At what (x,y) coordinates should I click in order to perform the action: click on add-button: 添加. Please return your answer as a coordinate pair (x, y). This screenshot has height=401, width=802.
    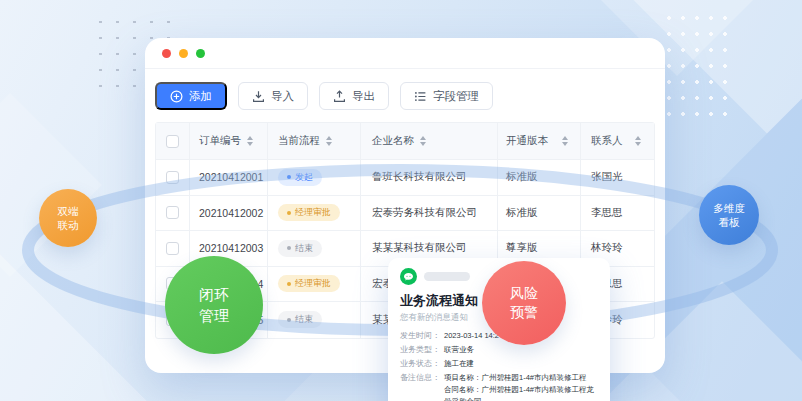
    Looking at the image, I should click on (191, 96).